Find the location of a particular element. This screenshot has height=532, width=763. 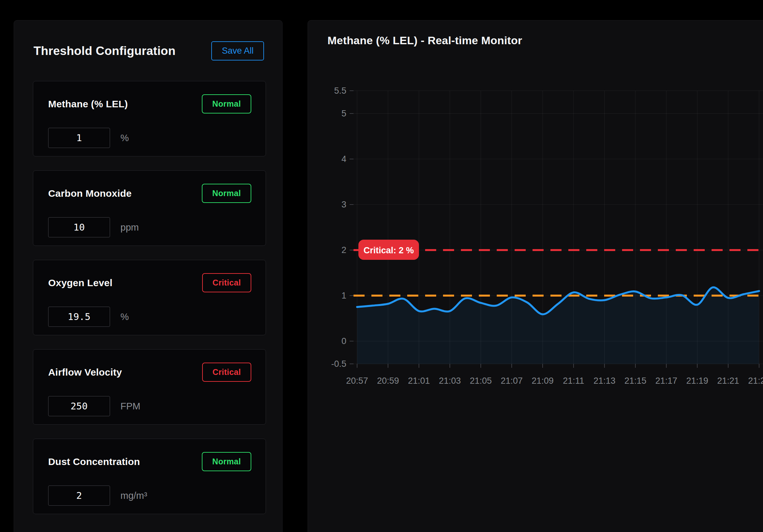

x-axis-tick-label: 21:11 is located at coordinates (574, 381).